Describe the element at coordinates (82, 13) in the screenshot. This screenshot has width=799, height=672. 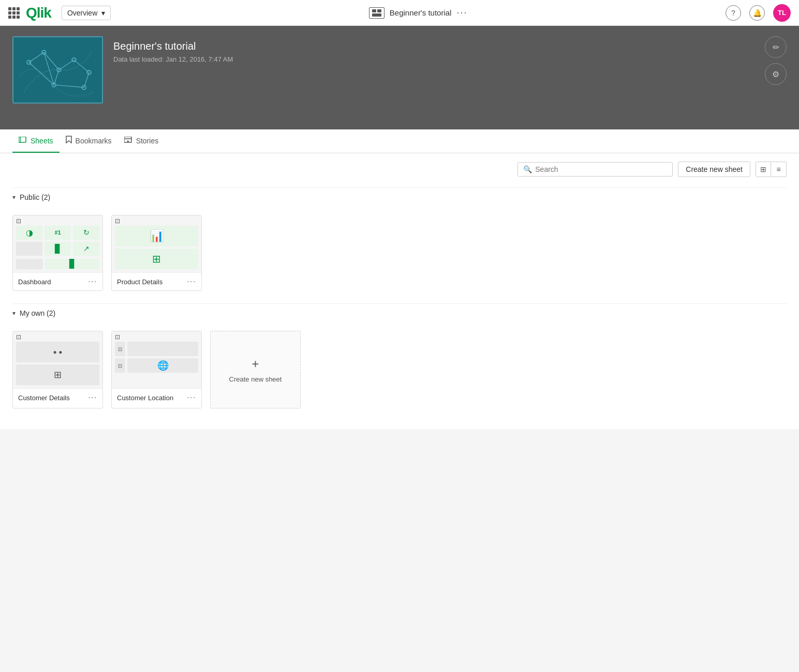
I see `overview-label: Overview` at that location.